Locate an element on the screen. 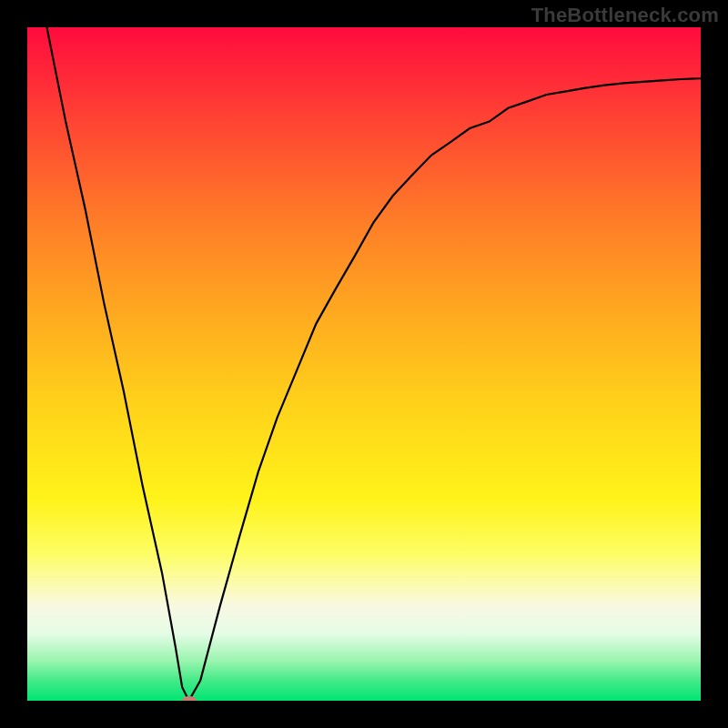 This screenshot has height=728, width=728. watermark-text: TheBottleneck.com is located at coordinates (625, 15).